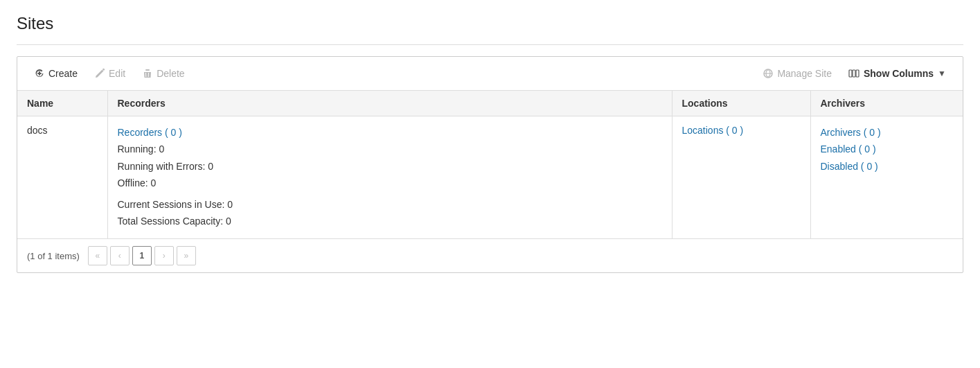  I want to click on pagination-first-button: «, so click(98, 256).